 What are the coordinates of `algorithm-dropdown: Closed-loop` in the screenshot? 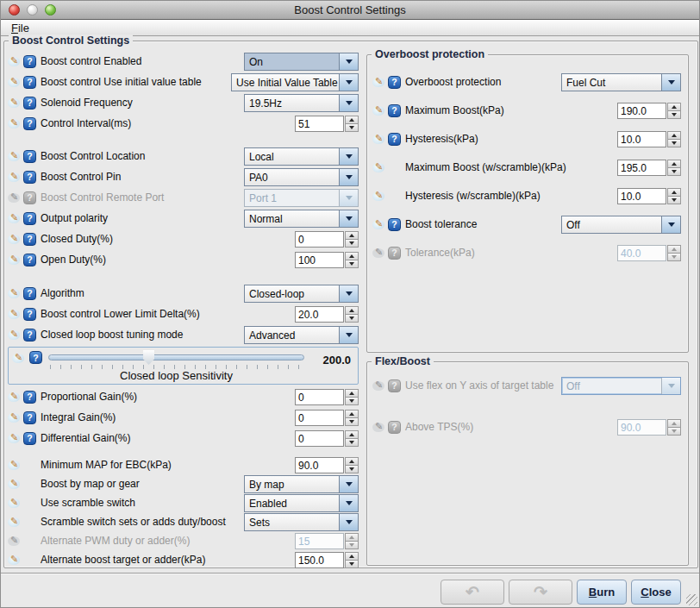 It's located at (302, 293).